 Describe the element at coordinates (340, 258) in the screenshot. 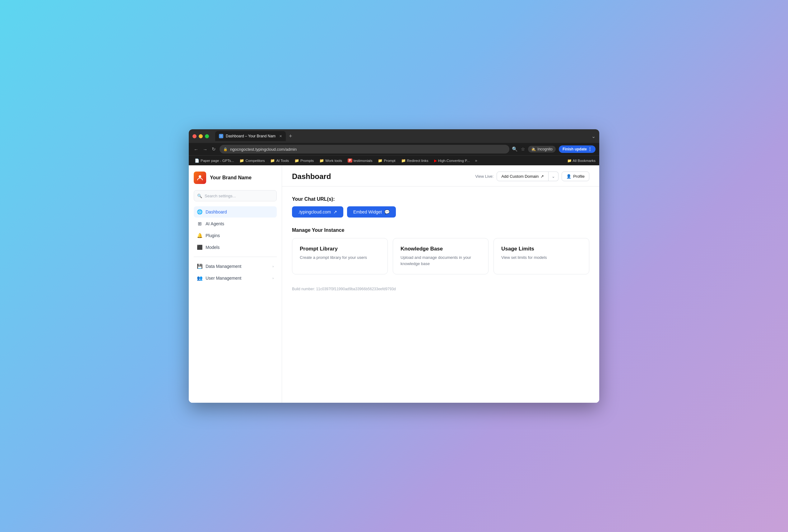

I see `card-desc: Create a prompt library for your users` at that location.